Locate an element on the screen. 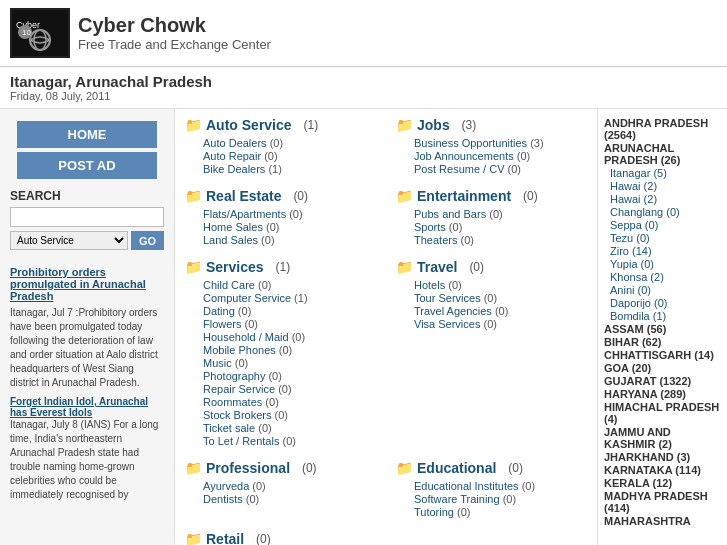 This screenshot has height=545, width=727. home-button: HOME is located at coordinates (87, 134).